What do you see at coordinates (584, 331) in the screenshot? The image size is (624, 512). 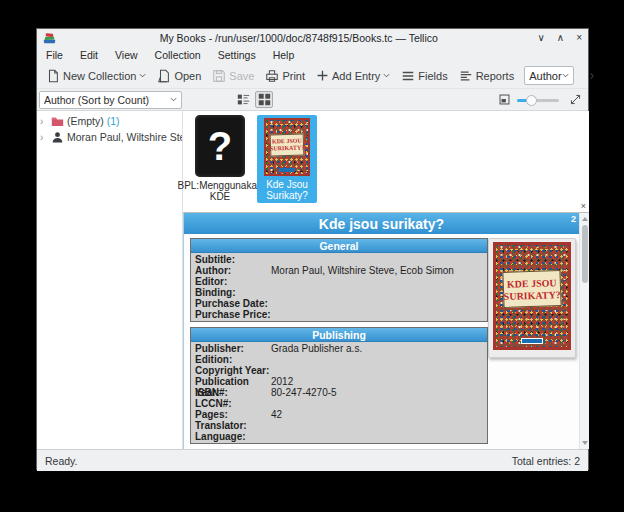 I see `entry-view-scrollbar` at bounding box center [584, 331].